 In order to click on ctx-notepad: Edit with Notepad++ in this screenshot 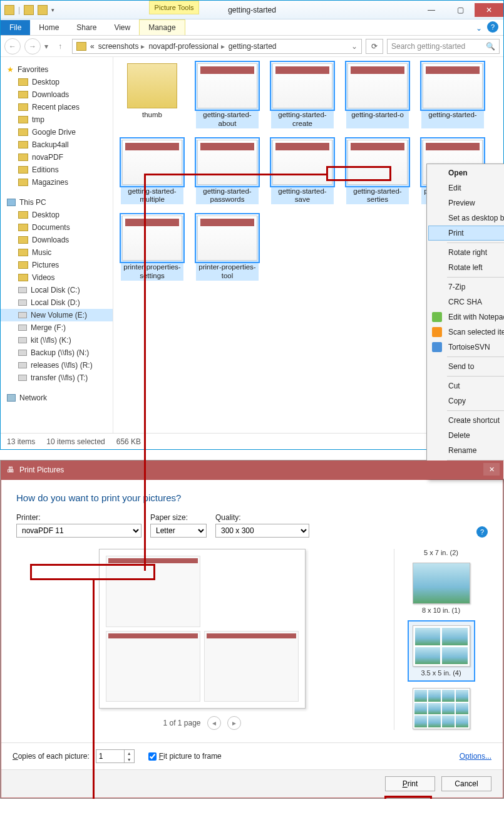, I will do `click(466, 317)`.